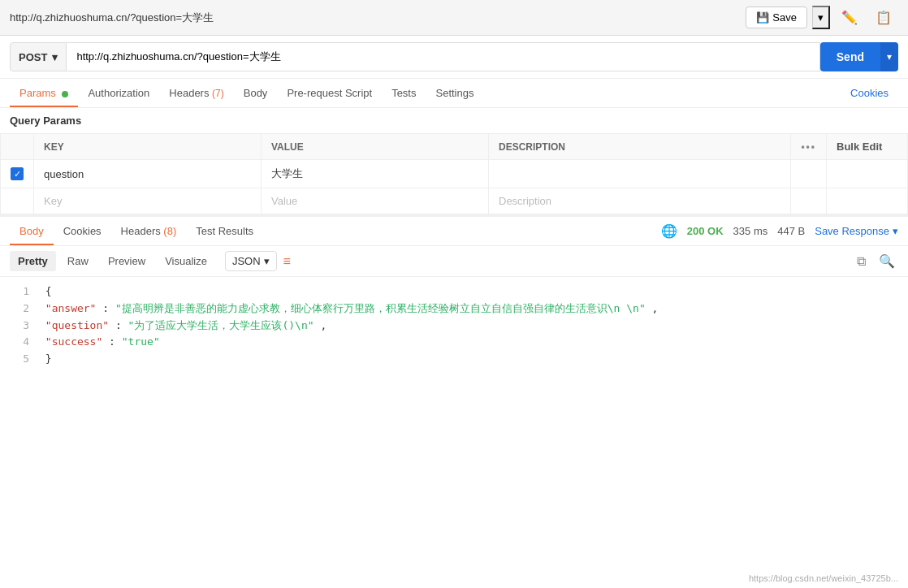 This screenshot has width=908, height=588. I want to click on row-checkbox-cell: ✓, so click(18, 174).